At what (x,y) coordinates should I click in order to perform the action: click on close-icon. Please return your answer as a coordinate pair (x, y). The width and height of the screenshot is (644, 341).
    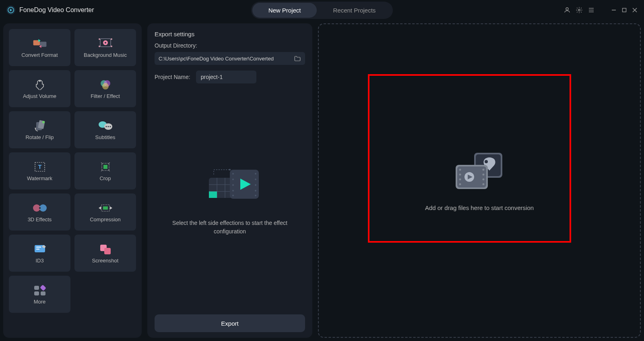
    Looking at the image, I should click on (635, 10).